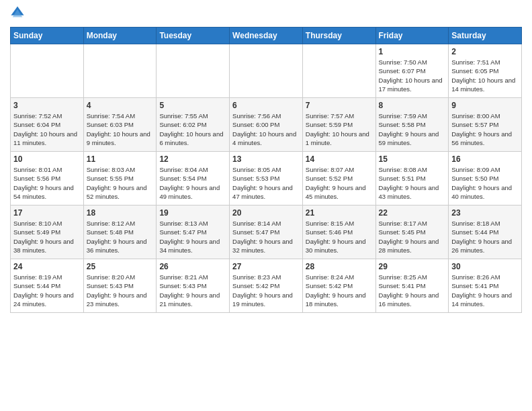 This screenshot has width=532, height=411. What do you see at coordinates (266, 232) in the screenshot?
I see `week-row-4: 17Sunrise: 8:10 AM Sunset: 5:49 PM Dayli…` at bounding box center [266, 232].